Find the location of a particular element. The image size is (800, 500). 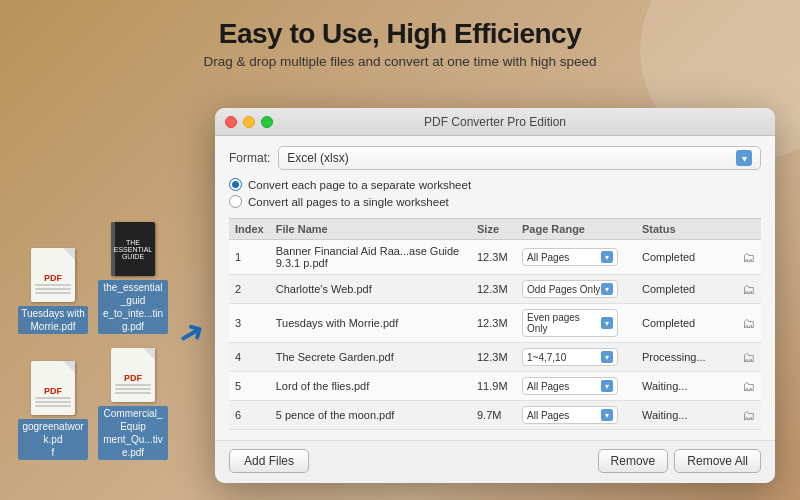

format-label: Format: is located at coordinates (250, 158).